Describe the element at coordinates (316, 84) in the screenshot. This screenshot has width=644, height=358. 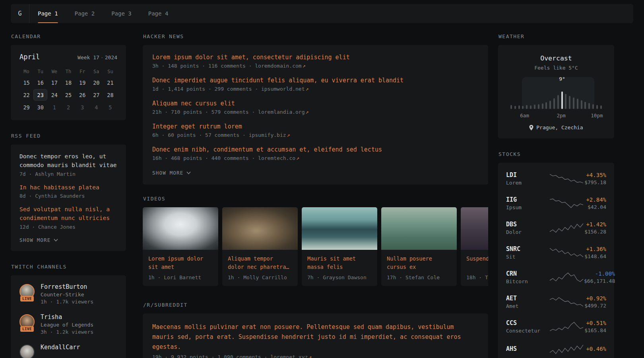
I see `hn-item: Donec imperdiet augue tincidunt felis al…` at that location.